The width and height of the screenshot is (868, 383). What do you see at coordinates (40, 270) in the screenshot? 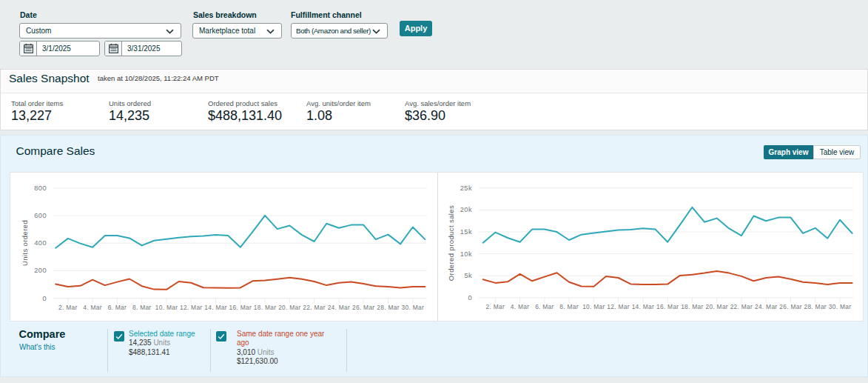
I see `svg-text: 200` at bounding box center [40, 270].